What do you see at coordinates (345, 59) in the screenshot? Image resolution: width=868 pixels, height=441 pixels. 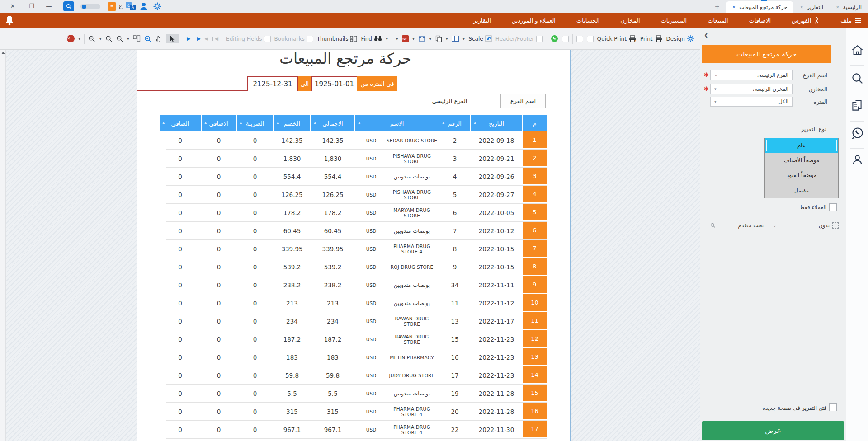 I see `report-title: حركة مرتجع المبيعات` at bounding box center [345, 59].